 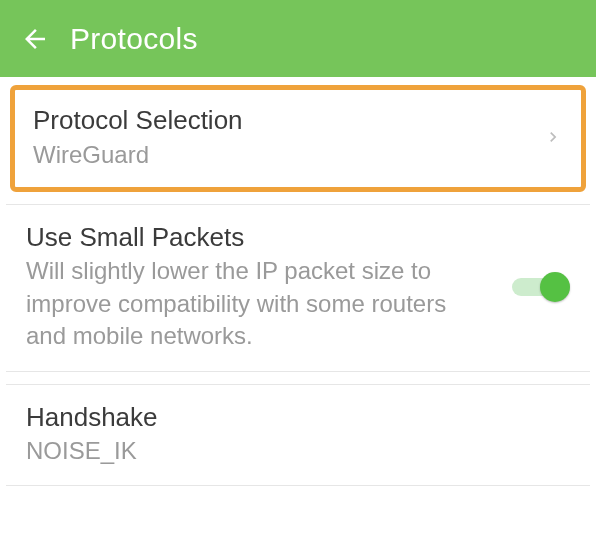 I want to click on small-packets-toggle, so click(x=541, y=287).